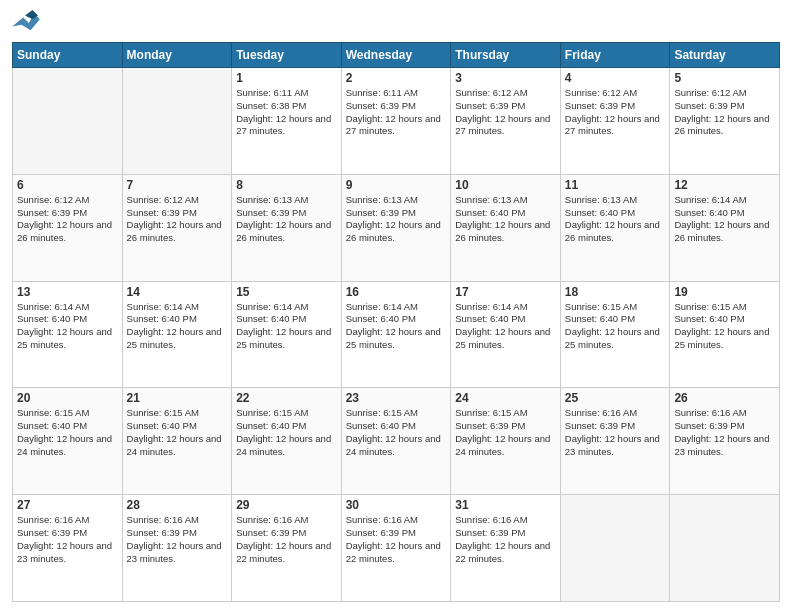 This screenshot has height=612, width=792. I want to click on day-number: 15, so click(286, 292).